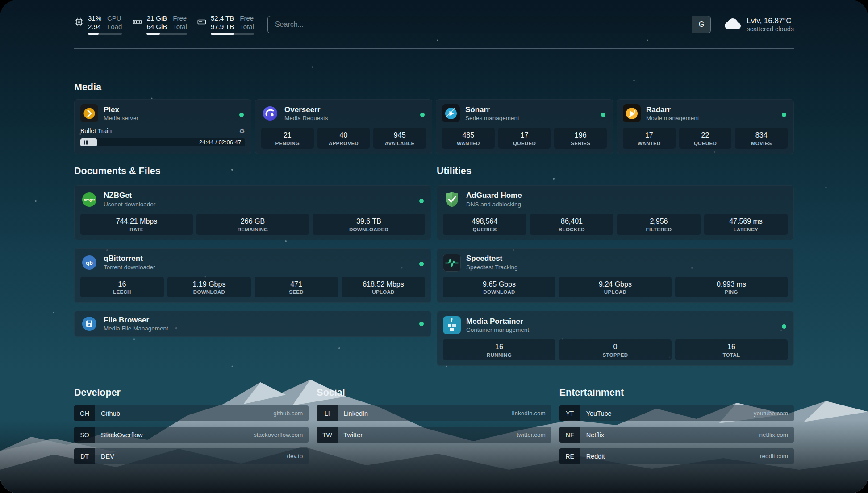  Describe the element at coordinates (247, 27) in the screenshot. I see `disk-total-label: Total` at that location.